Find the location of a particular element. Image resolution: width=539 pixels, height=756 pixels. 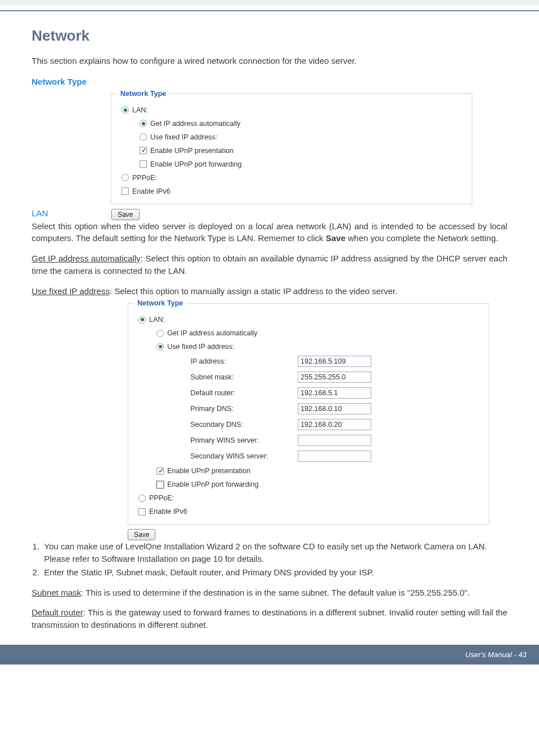

use-fixed-rest: : Select this option to manually assign … is located at coordinates (253, 291).